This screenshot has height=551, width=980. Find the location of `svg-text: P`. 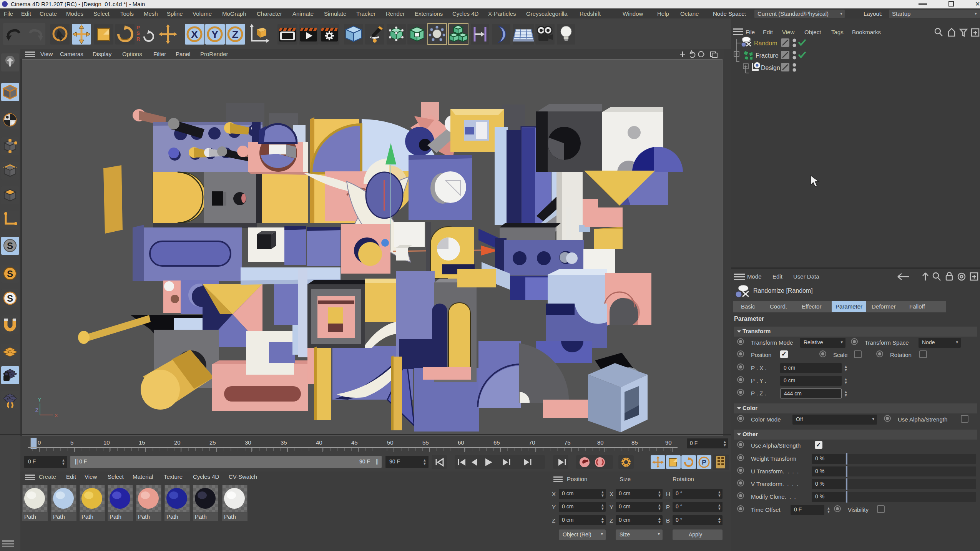

svg-text: P is located at coordinates (704, 463).